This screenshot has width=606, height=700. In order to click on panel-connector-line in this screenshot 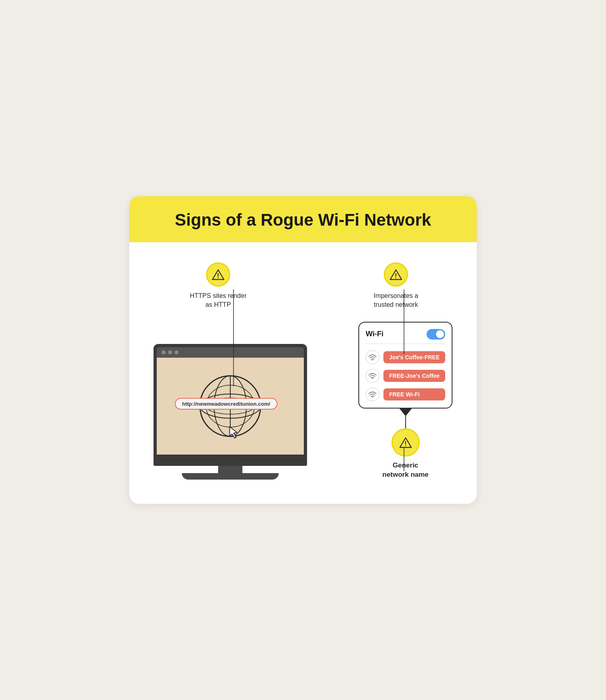, I will do `click(406, 422)`.